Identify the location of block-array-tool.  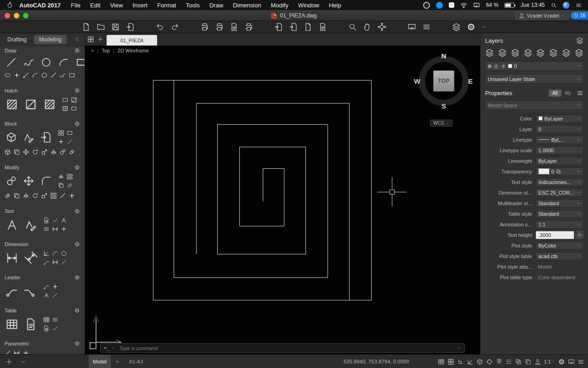
(61, 133).